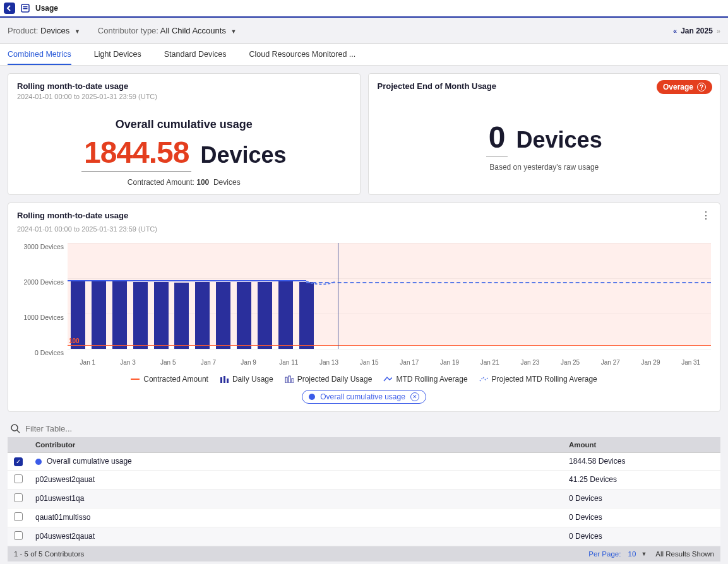 The width and height of the screenshot is (728, 564). I want to click on contributor-name: p01uswest1qa, so click(59, 498).